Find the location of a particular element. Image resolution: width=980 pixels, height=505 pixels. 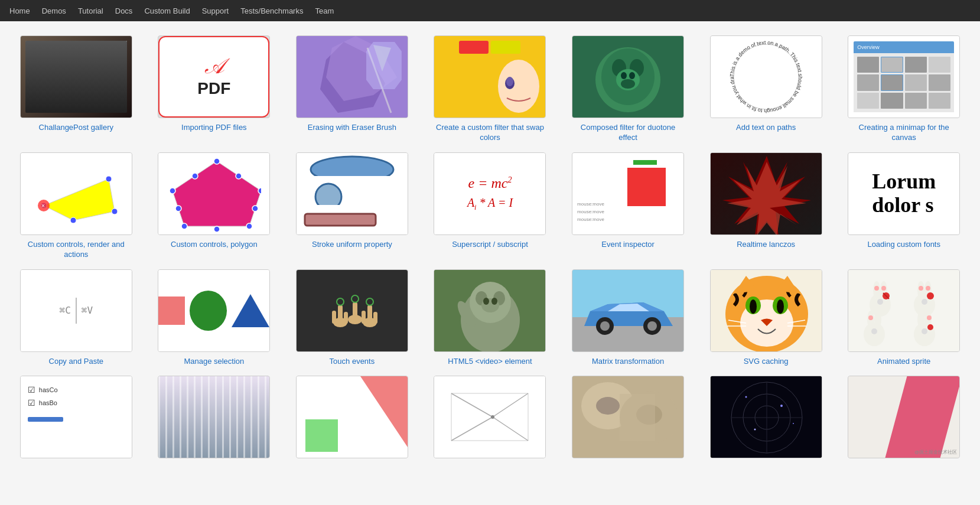

card-minimap: Overview is located at coordinates (904, 89).